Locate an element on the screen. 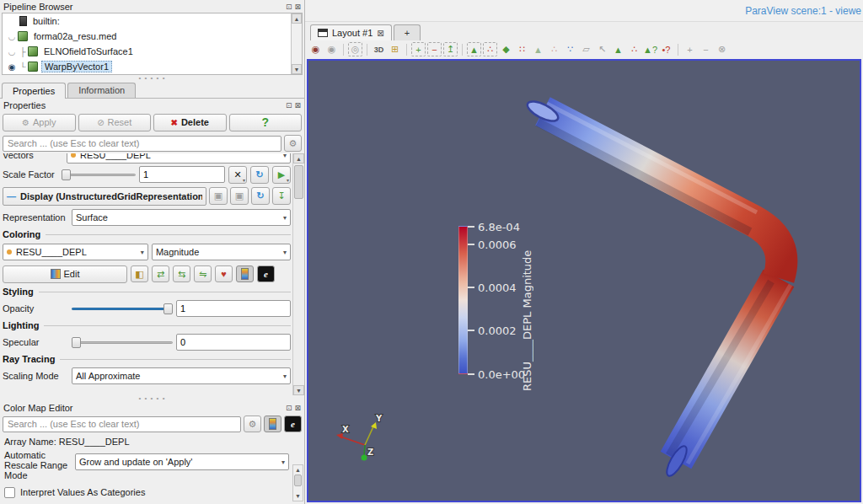 The height and width of the screenshot is (504, 863). tab-close-icon: ⊠ is located at coordinates (380, 34).